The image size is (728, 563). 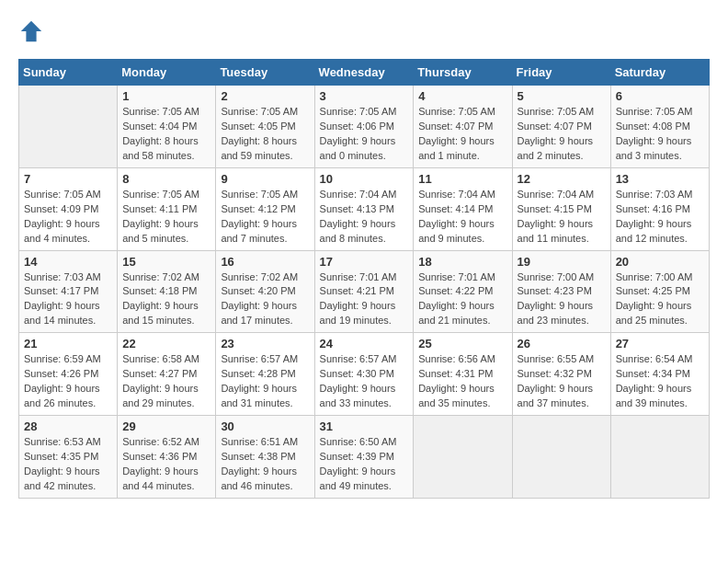 I want to click on calendar-cell: 19Sunrise: 7:00 AMSunset: 4:23 PMDayligh…, so click(x=561, y=292).